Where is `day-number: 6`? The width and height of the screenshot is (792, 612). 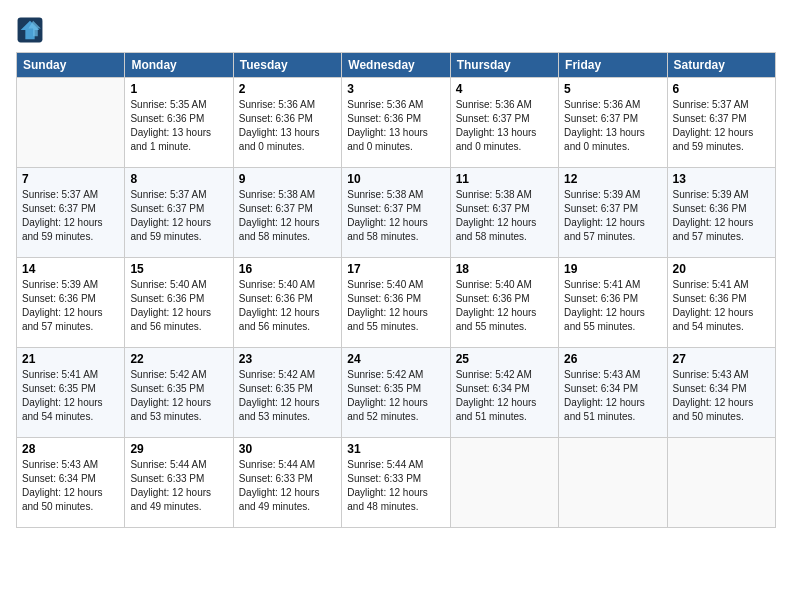
day-number: 6 is located at coordinates (722, 89).